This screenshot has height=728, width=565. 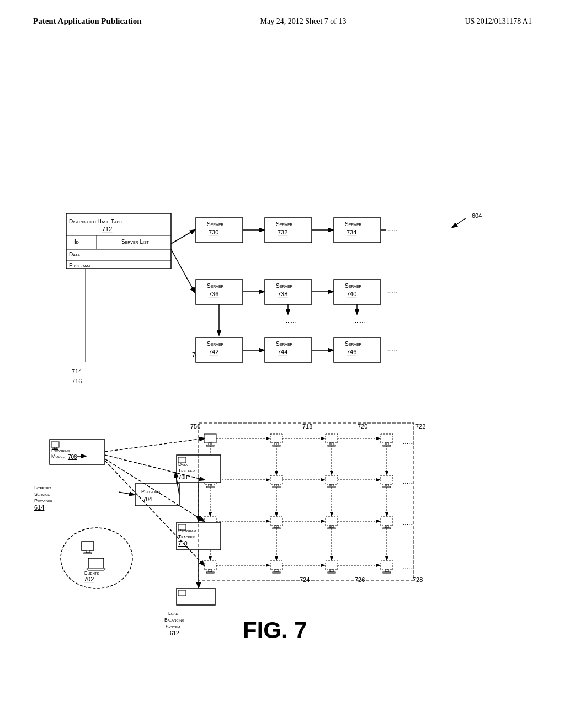 I want to click on svg-text: 716, so click(x=77, y=381).